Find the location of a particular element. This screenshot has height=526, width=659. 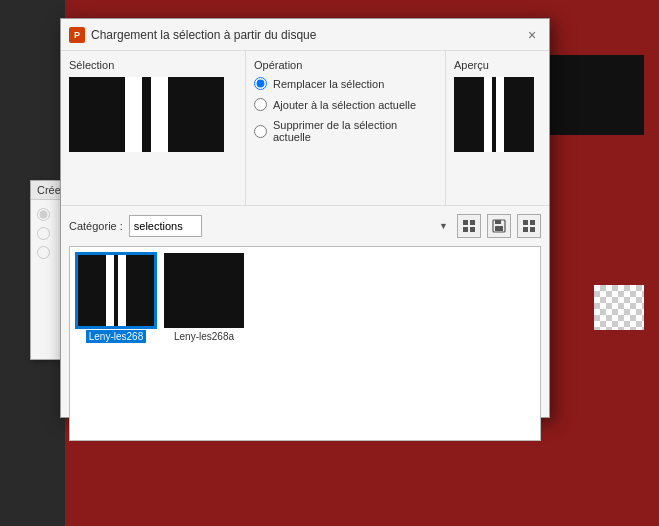

radio-replace is located at coordinates (260, 84).